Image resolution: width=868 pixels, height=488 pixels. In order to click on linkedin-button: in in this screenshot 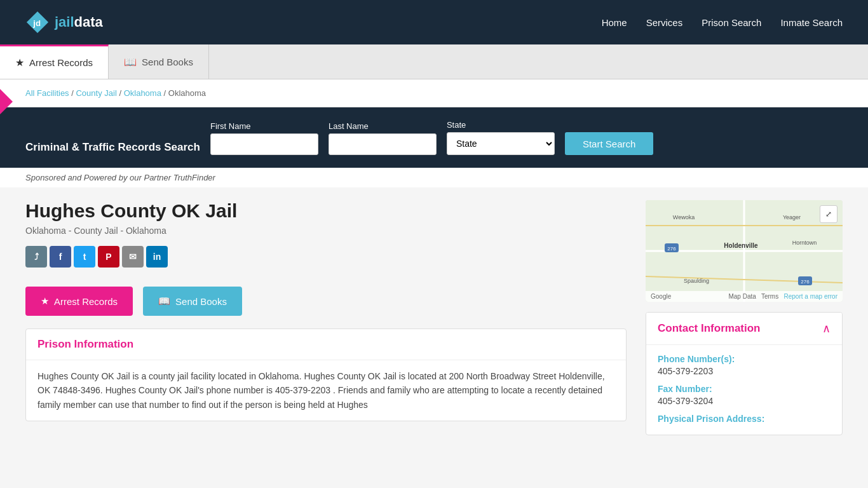, I will do `click(157, 257)`.